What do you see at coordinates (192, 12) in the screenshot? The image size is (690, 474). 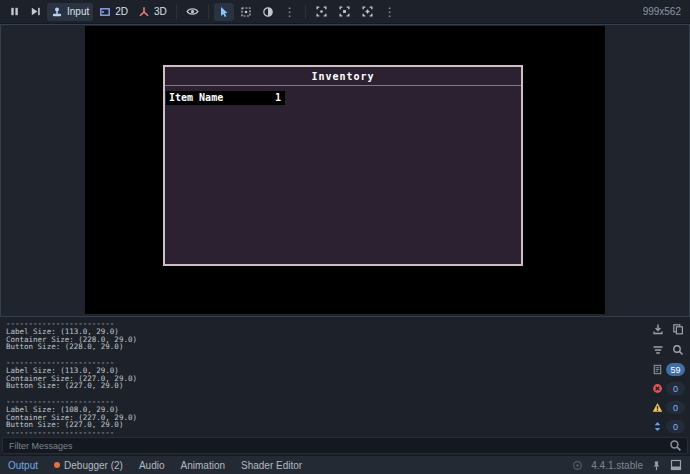 I see `eye-icon` at bounding box center [192, 12].